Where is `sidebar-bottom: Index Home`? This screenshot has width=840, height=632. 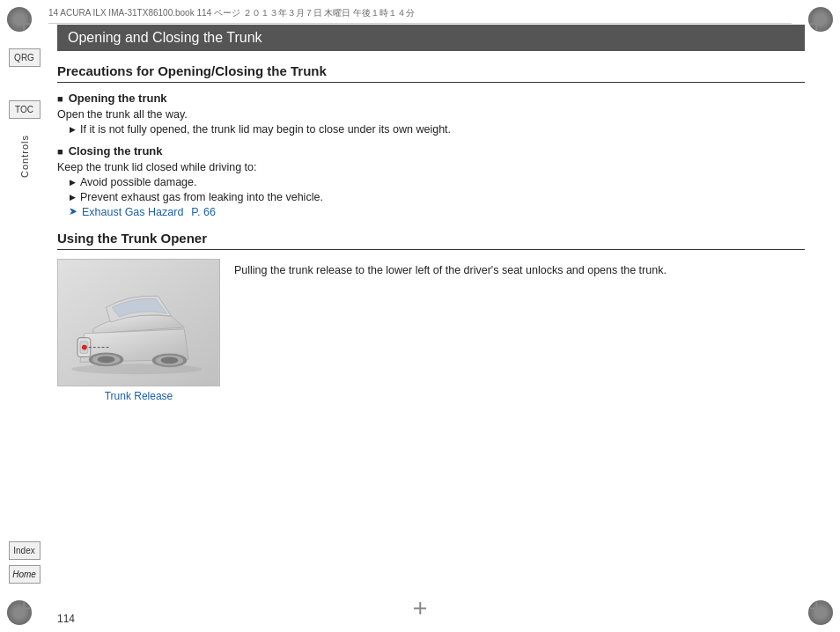
sidebar-bottom: Index Home is located at coordinates (25, 562).